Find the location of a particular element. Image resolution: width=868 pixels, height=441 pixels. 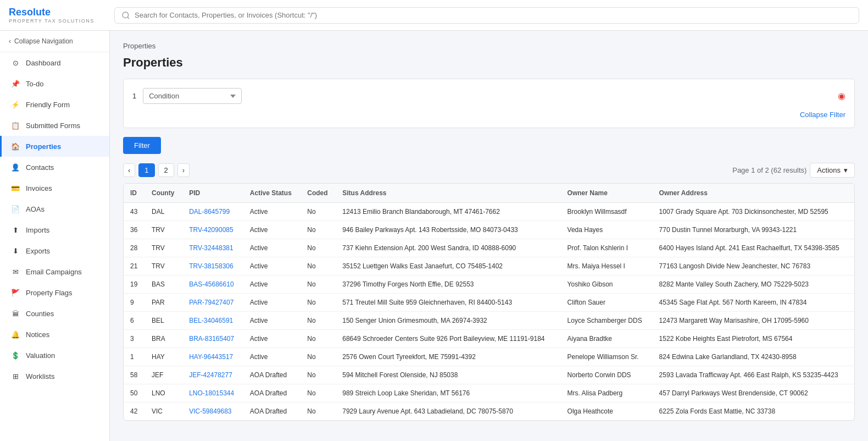

sidebar-item-label: Contacts is located at coordinates (40, 167).